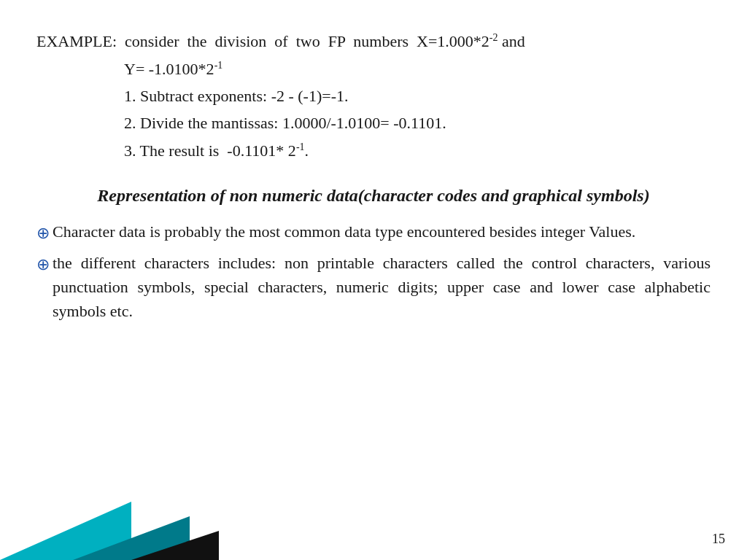 This screenshot has height=560, width=747. Describe the element at coordinates (43, 264) in the screenshot. I see `bullet2-icon: ⊕` at that location.